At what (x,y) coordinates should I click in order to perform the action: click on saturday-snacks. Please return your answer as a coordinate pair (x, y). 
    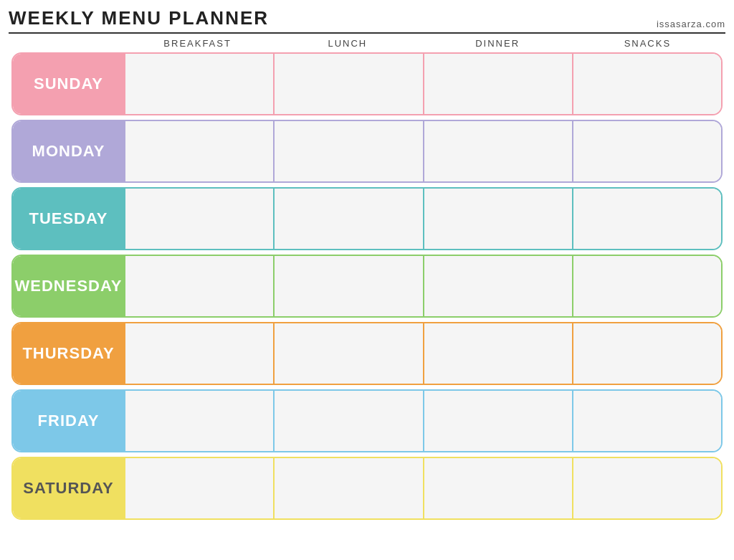
    Looking at the image, I should click on (647, 488).